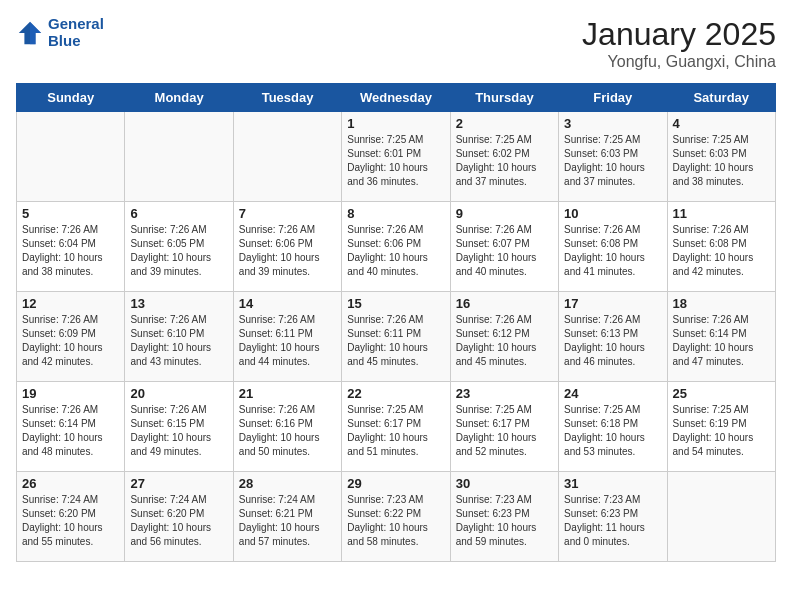 The height and width of the screenshot is (612, 792). What do you see at coordinates (721, 427) in the screenshot?
I see `calendar-cell: 25Sunrise: 7:25 AM Sunset: 6:19 PM Dayli…` at bounding box center [721, 427].